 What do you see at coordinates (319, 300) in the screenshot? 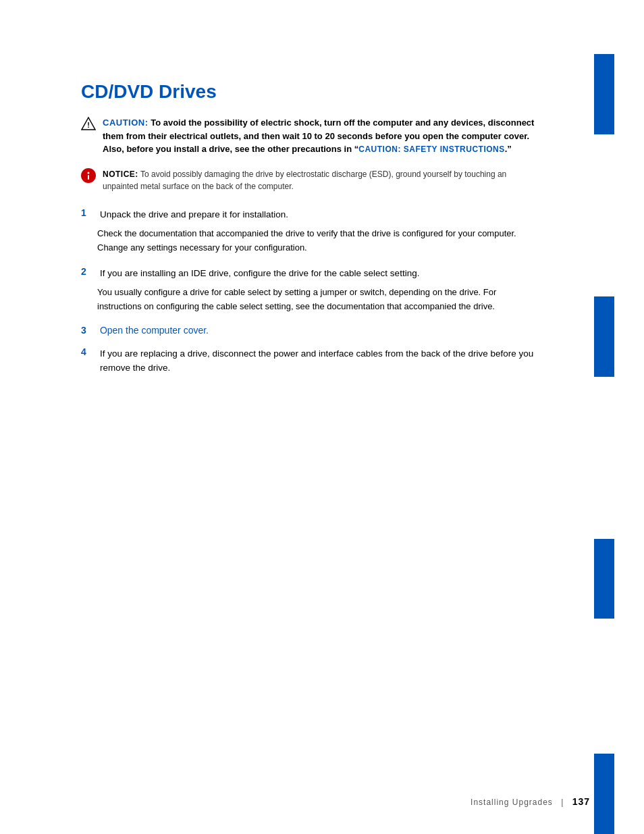
I see `step-2-sub: You usually configure a drive for cable …` at bounding box center [319, 300].